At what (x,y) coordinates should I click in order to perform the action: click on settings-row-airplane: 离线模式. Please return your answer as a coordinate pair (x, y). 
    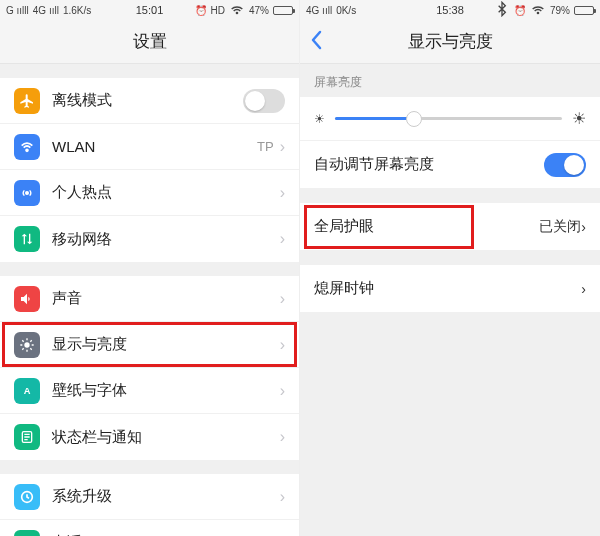
    Looking at the image, I should click on (150, 101).